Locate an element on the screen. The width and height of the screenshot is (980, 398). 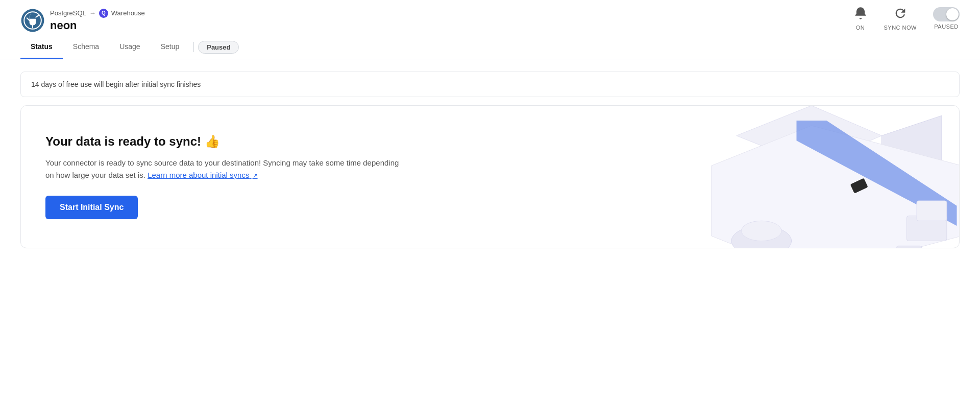
notifications-control: ON is located at coordinates (861, 18).